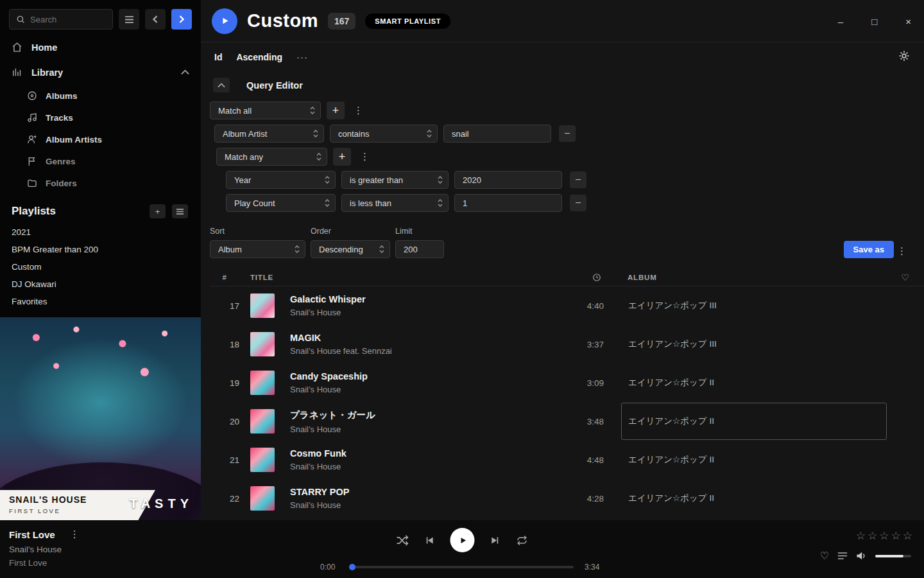 This screenshot has width=924, height=578. Describe the element at coordinates (302, 57) in the screenshot. I see `more-options-button: ···` at that location.